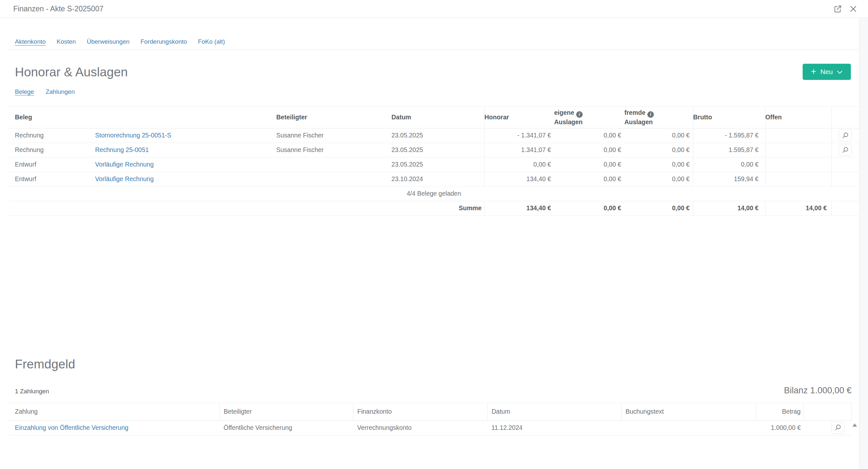 The height and width of the screenshot is (469, 868). Describe the element at coordinates (430, 428) in the screenshot. I see `table-row: Einzahlung von Öffentliche Versicherung …` at that location.